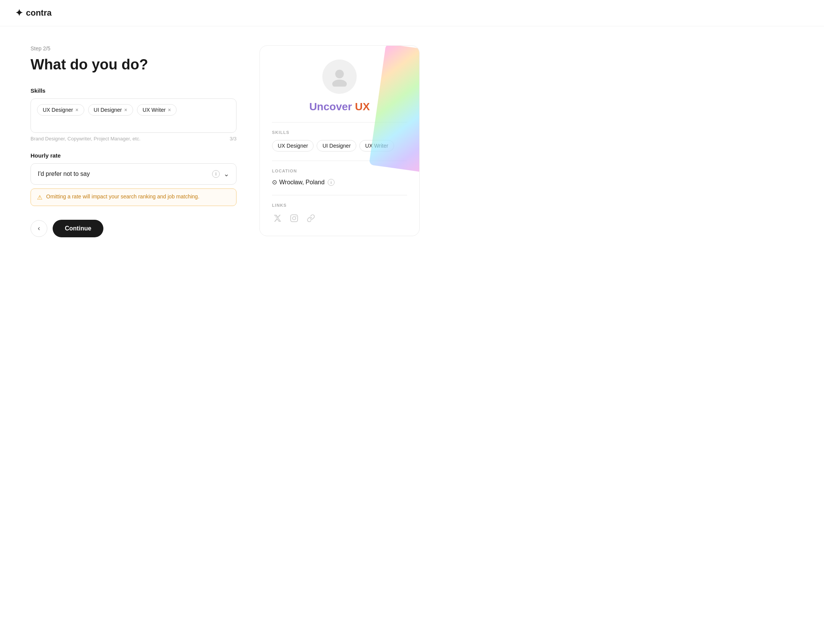  Describe the element at coordinates (64, 174) in the screenshot. I see `hourly-rate-value: I'd prefer not to say` at that location.